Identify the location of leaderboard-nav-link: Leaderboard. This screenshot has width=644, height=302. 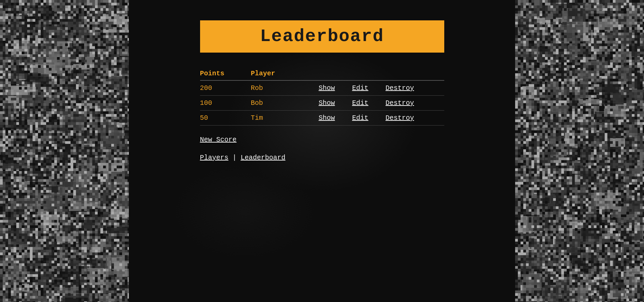
(263, 157).